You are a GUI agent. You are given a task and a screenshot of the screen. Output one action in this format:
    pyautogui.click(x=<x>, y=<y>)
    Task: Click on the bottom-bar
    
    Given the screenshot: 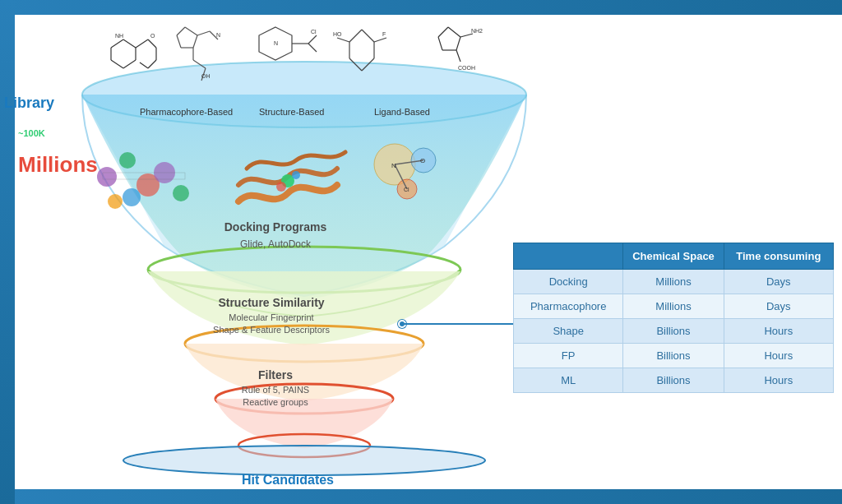 What is the action you would take?
    pyautogui.click(x=421, y=497)
    